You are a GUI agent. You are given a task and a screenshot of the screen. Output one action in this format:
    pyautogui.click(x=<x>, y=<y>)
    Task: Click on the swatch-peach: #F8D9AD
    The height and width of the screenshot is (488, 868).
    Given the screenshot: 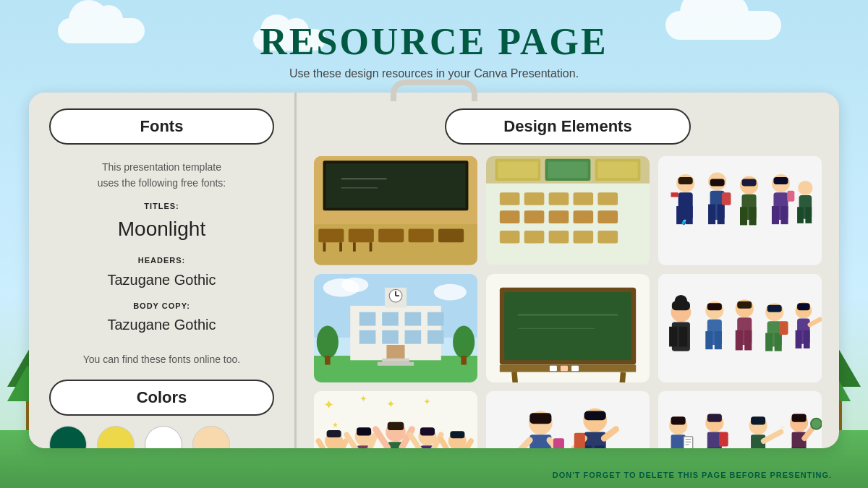 What is the action you would take?
    pyautogui.click(x=211, y=437)
    